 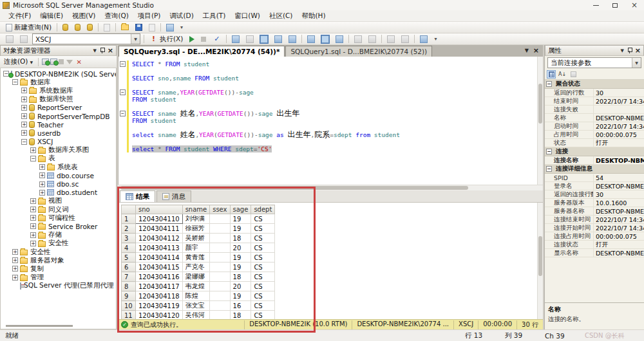 I want to click on grid-cell: 刘华满, so click(x=196, y=219).